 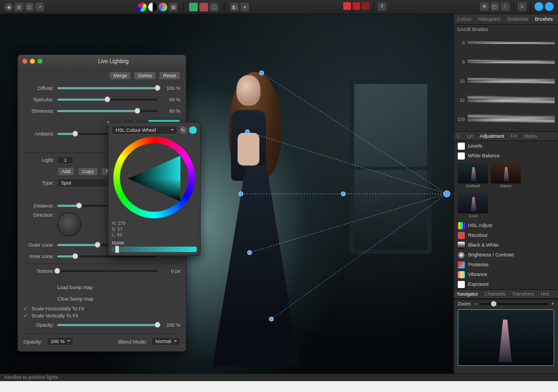 I want to click on opacity-slider, so click(x=107, y=325).